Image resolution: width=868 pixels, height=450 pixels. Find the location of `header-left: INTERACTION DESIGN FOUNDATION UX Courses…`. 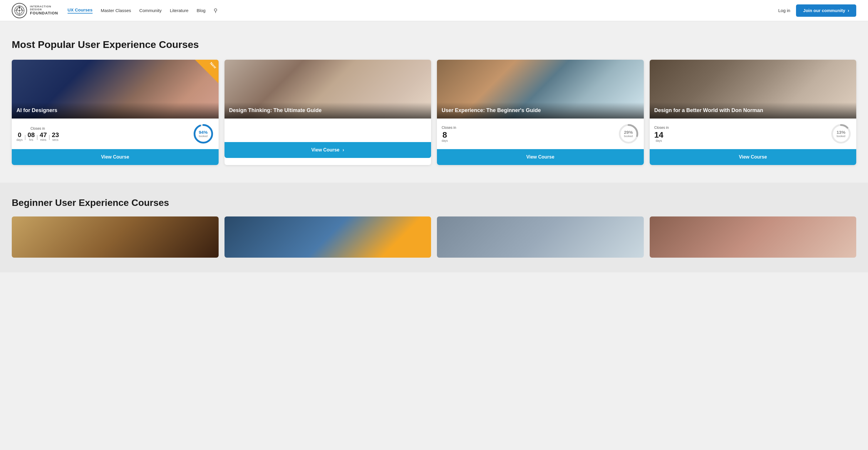

header-left: INTERACTION DESIGN FOUNDATION UX Courses… is located at coordinates (115, 11).